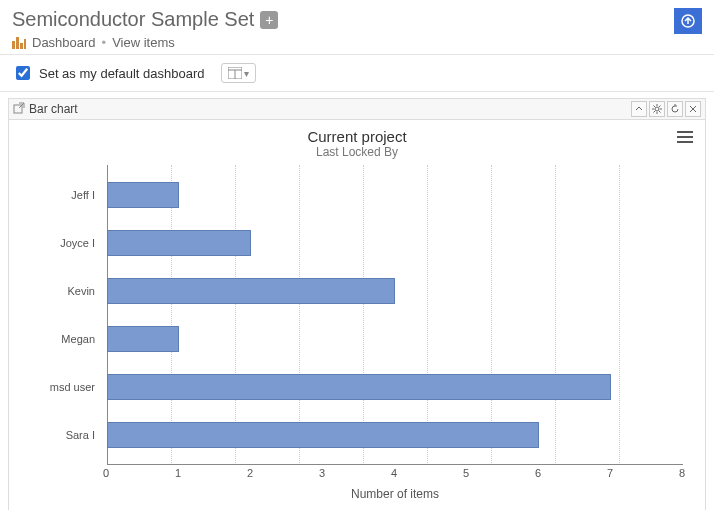 The image size is (714, 510). I want to click on breadcrumb: Dashboard • View items, so click(145, 42).